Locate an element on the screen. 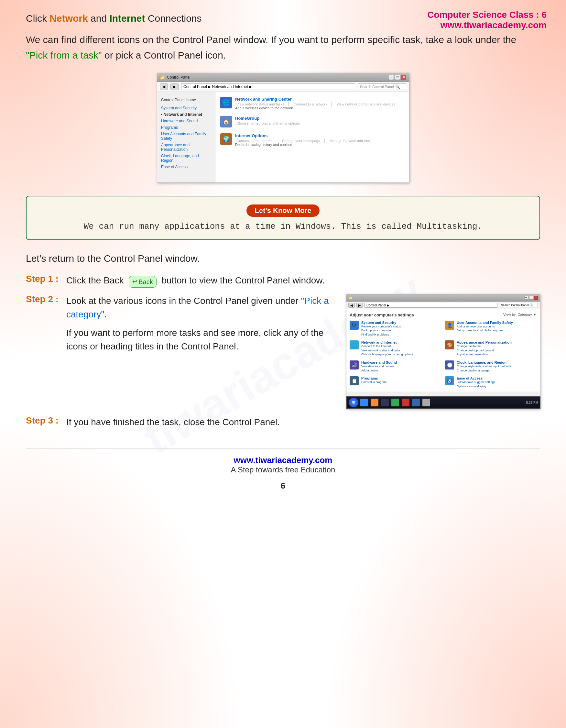 This screenshot has height=728, width=566. sidebar-item-network: Network and Internet is located at coordinates (186, 115).